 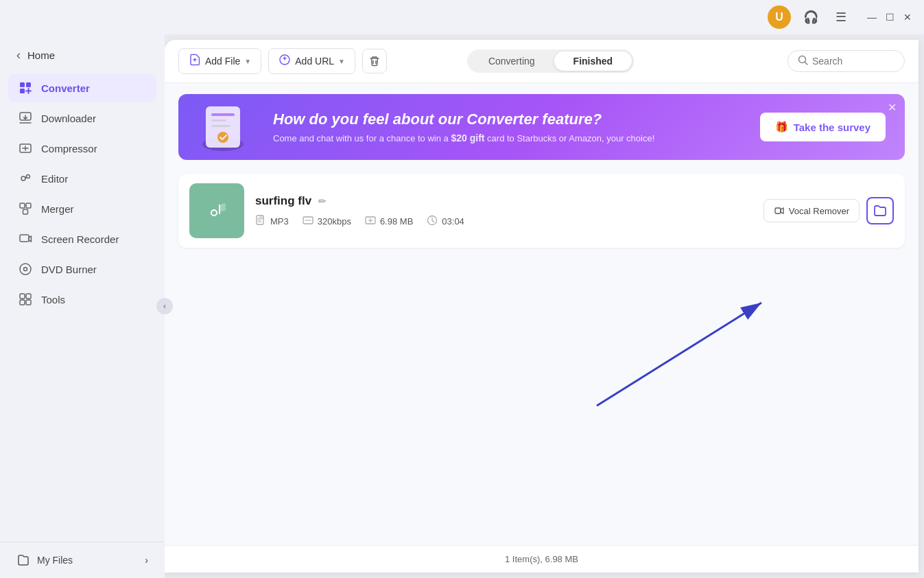 What do you see at coordinates (504, 201) in the screenshot?
I see `file-name-row: surfing flv ✏` at bounding box center [504, 201].